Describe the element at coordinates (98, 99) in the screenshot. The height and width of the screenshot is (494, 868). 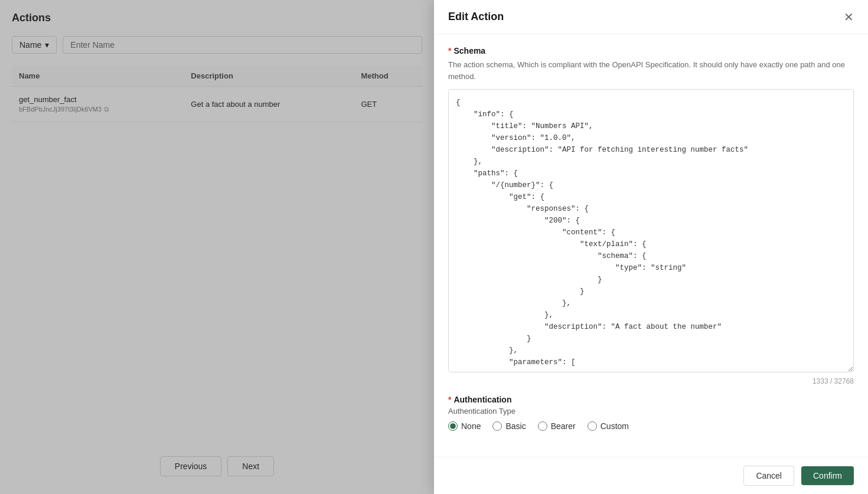
I see `action-name: get_number_fact` at that location.